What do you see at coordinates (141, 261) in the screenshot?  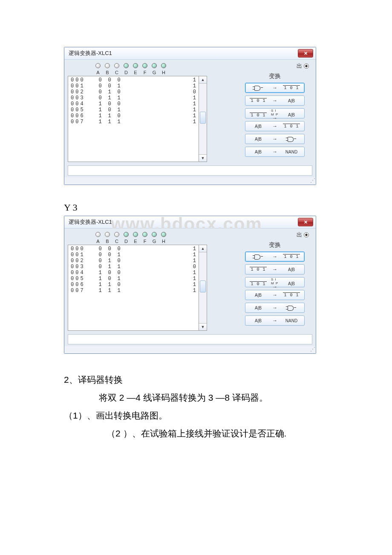 I see `table-row: 010` at bounding box center [141, 261].